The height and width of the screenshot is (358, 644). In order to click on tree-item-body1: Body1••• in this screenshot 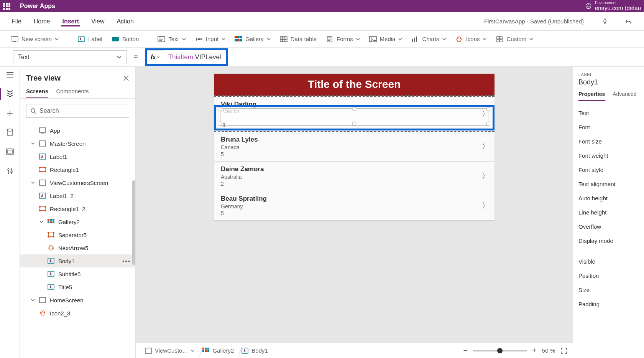, I will do `click(77, 261)`.